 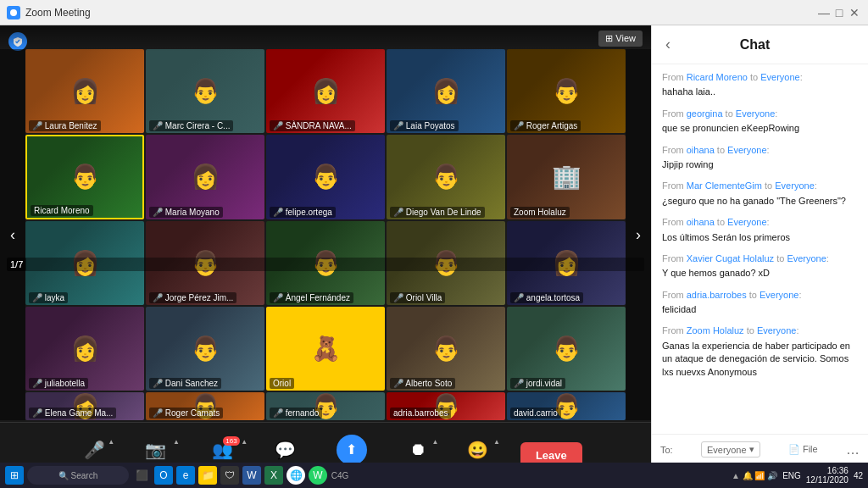 I want to click on record-icon: ⏺, so click(x=418, y=449).